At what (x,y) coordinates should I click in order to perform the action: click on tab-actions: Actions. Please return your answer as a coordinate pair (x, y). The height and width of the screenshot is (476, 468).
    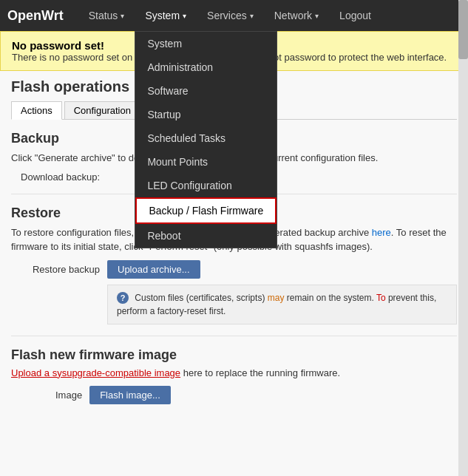
    Looking at the image, I should click on (37, 111).